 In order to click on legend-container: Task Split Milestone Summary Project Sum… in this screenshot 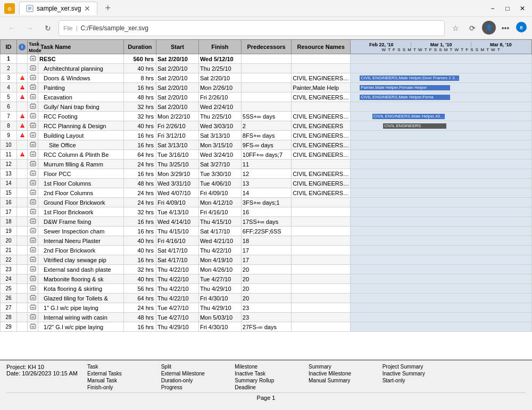, I will do `click(306, 377)`.